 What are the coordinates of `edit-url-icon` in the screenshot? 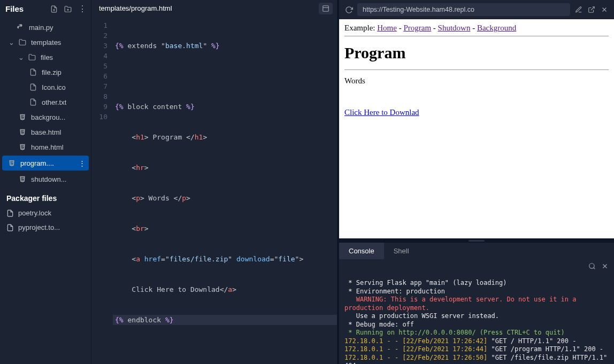 It's located at (579, 10).